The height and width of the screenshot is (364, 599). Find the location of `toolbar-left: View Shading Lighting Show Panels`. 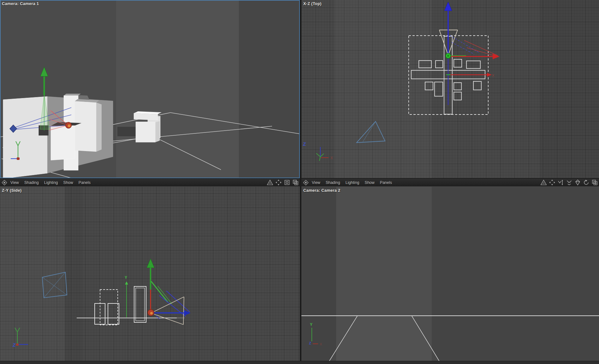

toolbar-left: View Shading Lighting Show Panels is located at coordinates (150, 182).